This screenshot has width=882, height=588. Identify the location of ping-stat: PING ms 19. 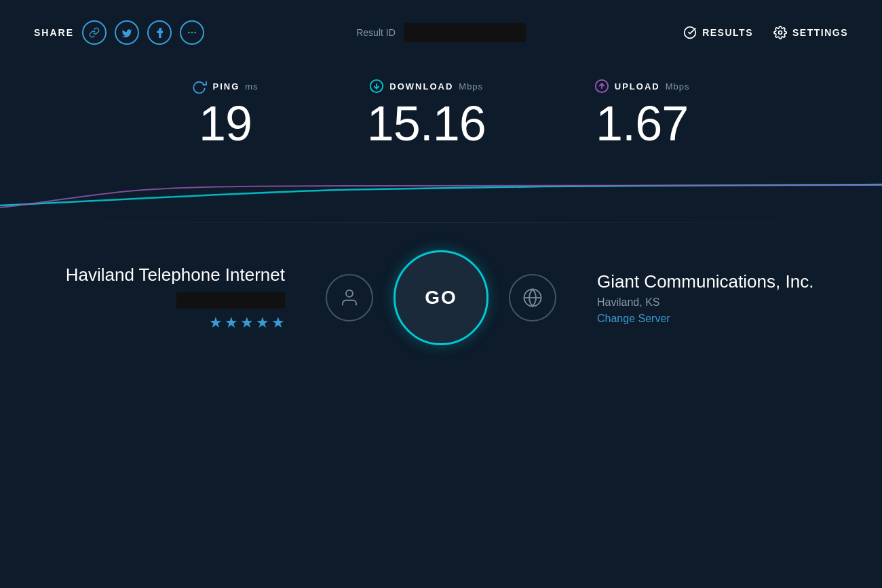
(225, 113).